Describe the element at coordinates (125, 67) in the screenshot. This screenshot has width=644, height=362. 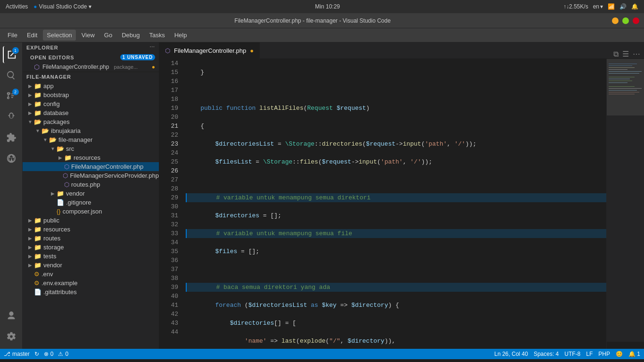
I see `open-editor-path: package...` at that location.